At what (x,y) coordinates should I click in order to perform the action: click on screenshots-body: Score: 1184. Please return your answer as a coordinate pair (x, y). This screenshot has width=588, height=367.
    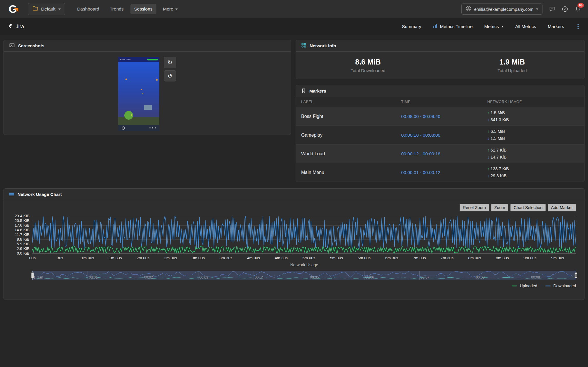
    Looking at the image, I should click on (147, 93).